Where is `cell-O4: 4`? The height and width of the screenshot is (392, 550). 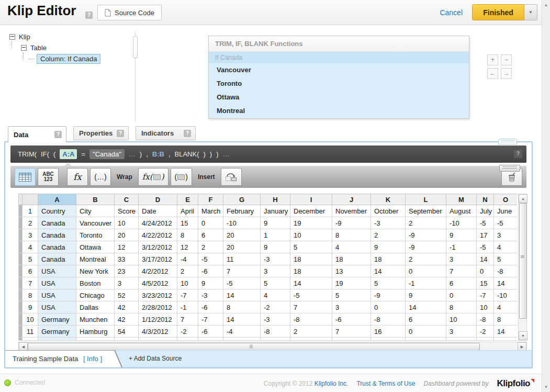 cell-O4: 4 is located at coordinates (506, 247).